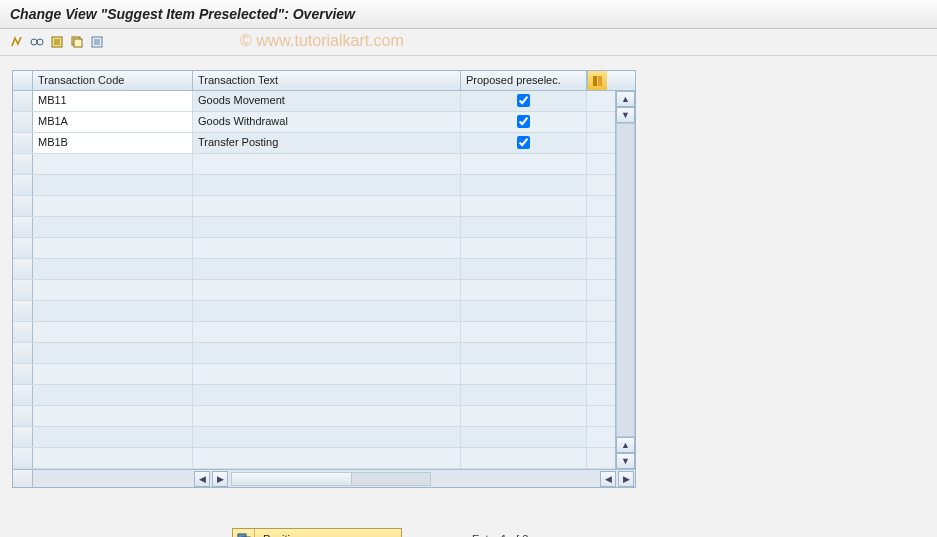 The height and width of the screenshot is (537, 937). Describe the element at coordinates (324, 478) in the screenshot. I see `horizontal-scrollbar: ◀ ▶ ◀ ▶` at that location.